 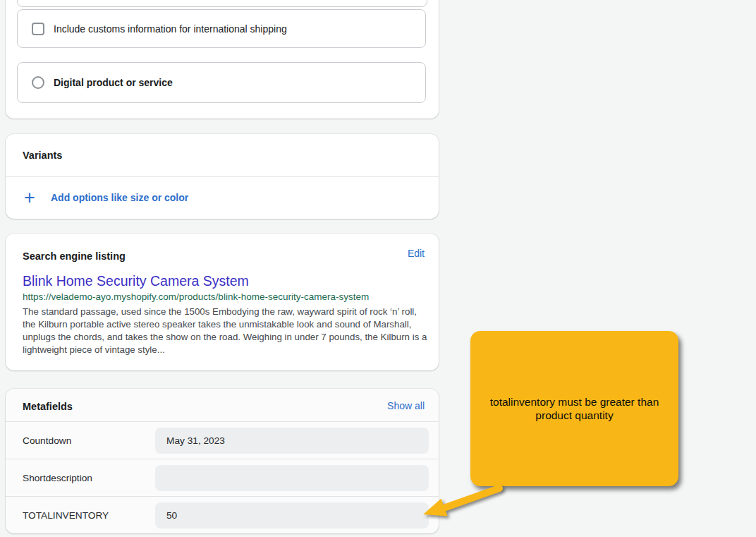 What do you see at coordinates (172, 515) in the screenshot?
I see `totalinventory-value: 50` at bounding box center [172, 515].